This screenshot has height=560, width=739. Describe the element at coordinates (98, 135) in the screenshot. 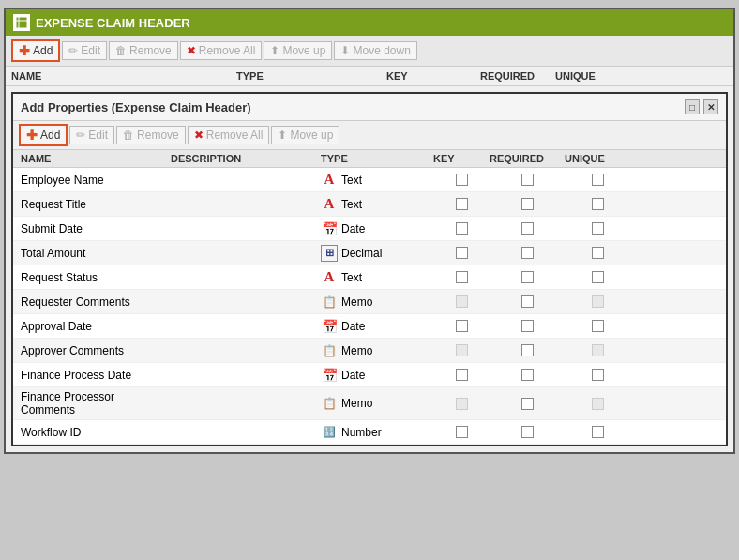

I see `sub-edit-label: Edit` at that location.